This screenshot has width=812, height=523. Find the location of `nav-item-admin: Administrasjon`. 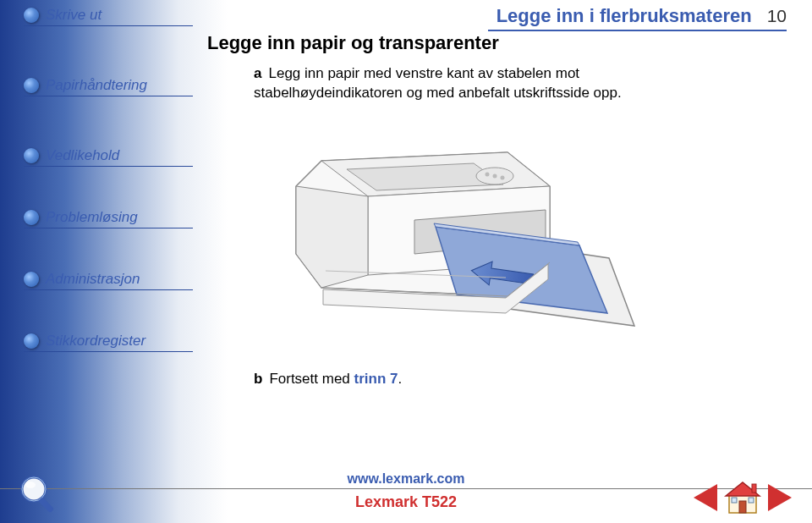

nav-item-admin: Administrasjon is located at coordinates (108, 281).